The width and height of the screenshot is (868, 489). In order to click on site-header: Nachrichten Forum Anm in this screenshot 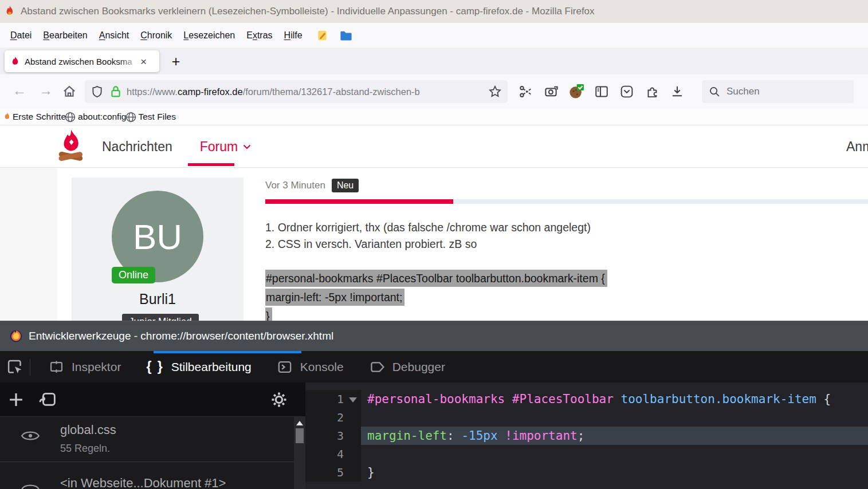, I will do `click(434, 147)`.